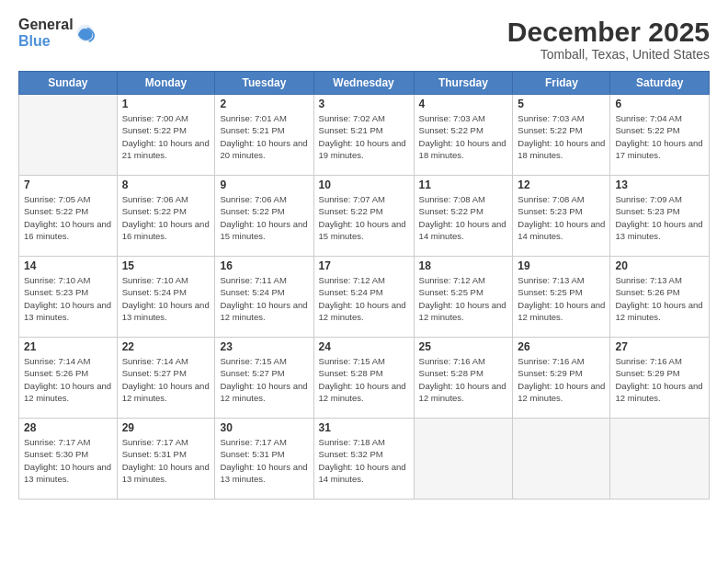 This screenshot has width=728, height=563. Describe the element at coordinates (463, 266) in the screenshot. I see `day-number: 18` at that location.